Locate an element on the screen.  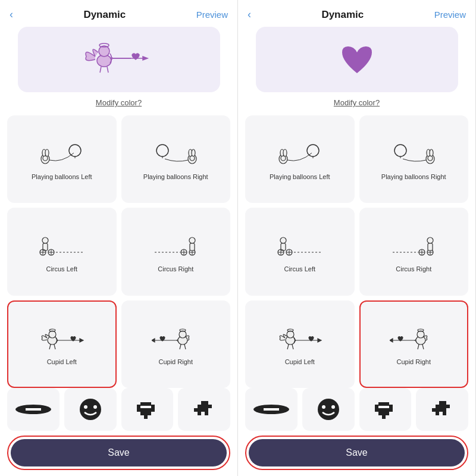
circus-right-icon is located at coordinates (176, 247).